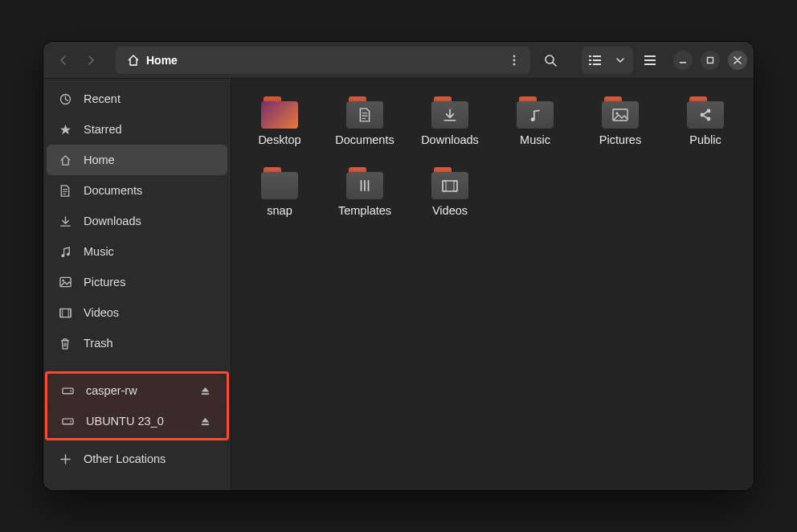  Describe the element at coordinates (450, 140) in the screenshot. I see `folder-label: Downloads` at that location.